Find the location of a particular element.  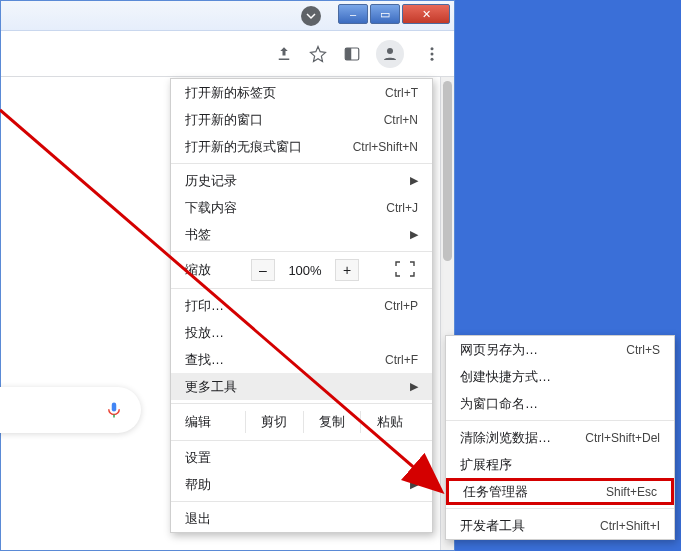

menu-shortcut: Ctrl+J is located at coordinates (402, 208).